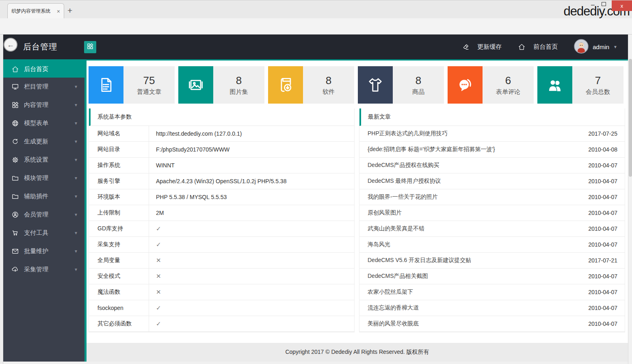 The height and width of the screenshot is (364, 632). I want to click on article-title: 我的眼界-一些关于花的照片, so click(399, 197).